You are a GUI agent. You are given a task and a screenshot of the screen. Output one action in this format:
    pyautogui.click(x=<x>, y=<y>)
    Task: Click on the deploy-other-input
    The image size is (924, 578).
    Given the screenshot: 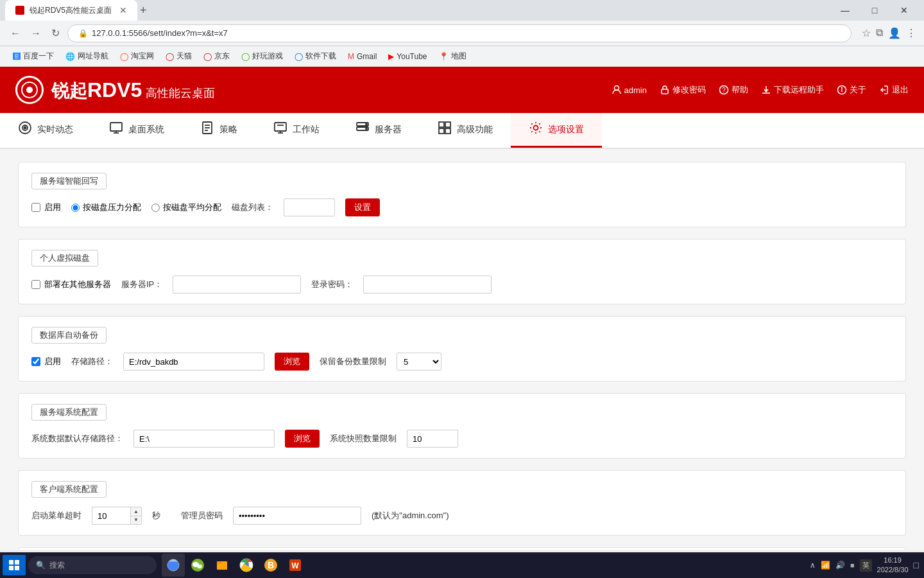 What is the action you would take?
    pyautogui.click(x=36, y=285)
    